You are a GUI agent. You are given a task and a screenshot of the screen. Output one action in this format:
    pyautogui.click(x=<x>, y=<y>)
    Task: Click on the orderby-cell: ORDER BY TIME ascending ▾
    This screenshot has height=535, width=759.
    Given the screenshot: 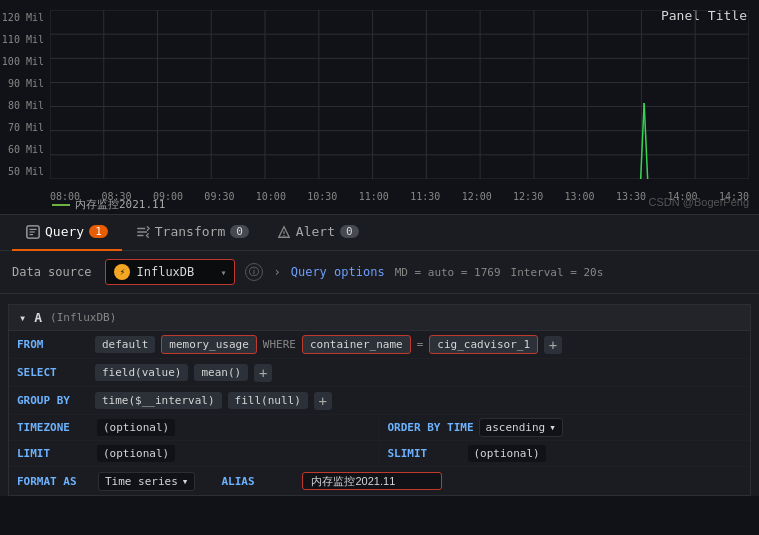 What is the action you would take?
    pyautogui.click(x=566, y=428)
    